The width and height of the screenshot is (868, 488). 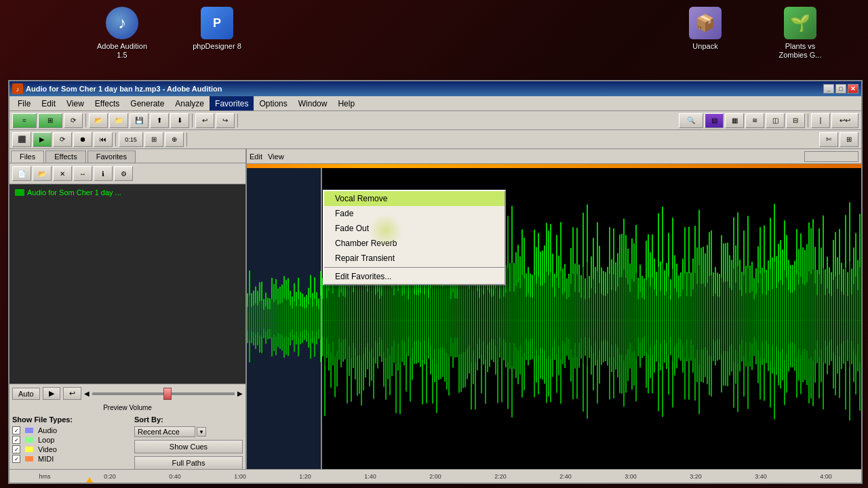 What do you see at coordinates (705, 33) in the screenshot?
I see `desktop-icon-unpack: 📦 Unpack` at bounding box center [705, 33].